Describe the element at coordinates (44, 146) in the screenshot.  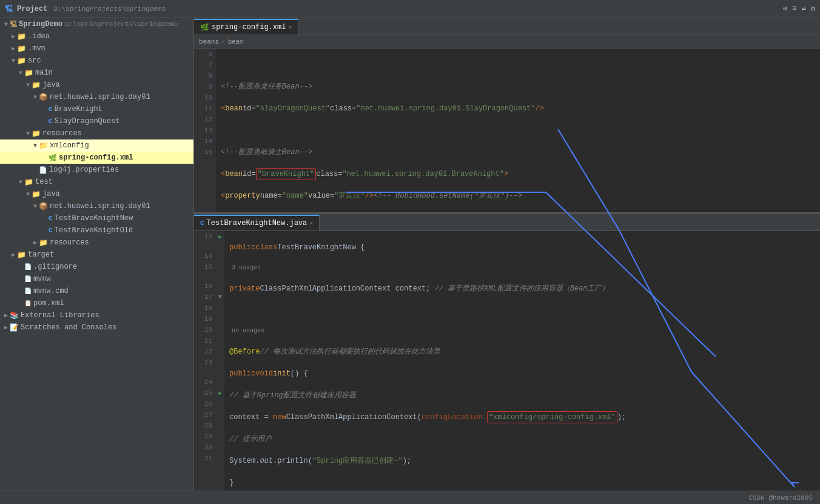
I see `xmlconfig-folder-icon: 📁` at that location.